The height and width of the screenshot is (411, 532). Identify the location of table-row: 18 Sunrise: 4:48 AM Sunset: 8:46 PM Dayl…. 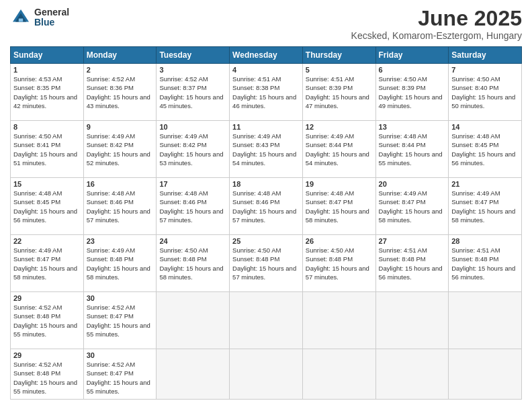
(266, 207).